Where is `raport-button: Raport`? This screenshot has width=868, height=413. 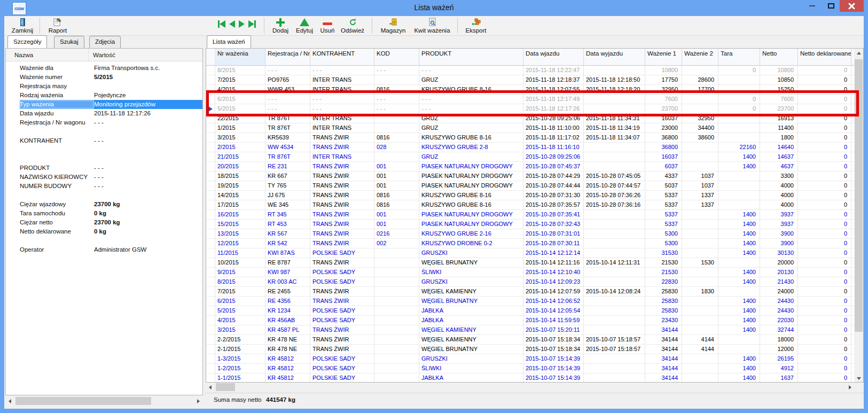
raport-button: Raport is located at coordinates (58, 26).